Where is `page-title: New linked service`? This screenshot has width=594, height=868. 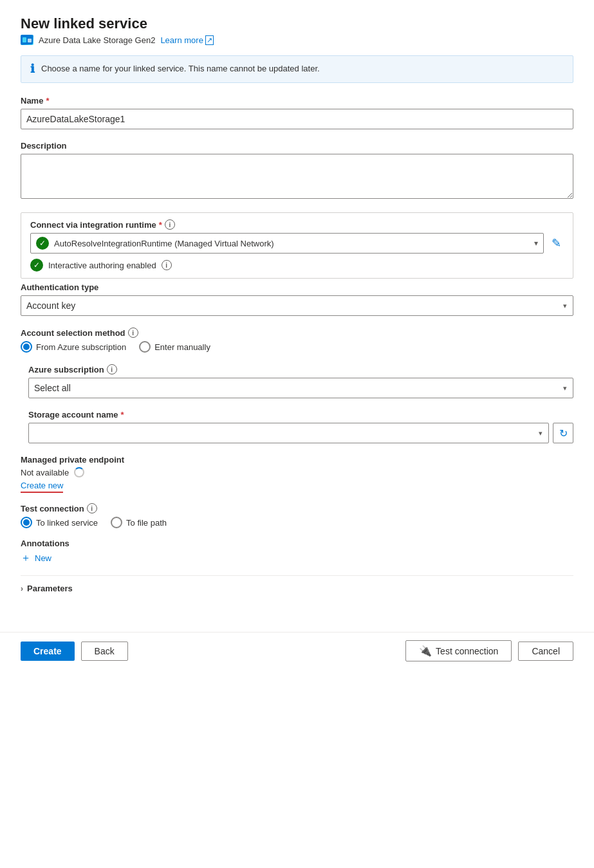 page-title: New linked service is located at coordinates (297, 24).